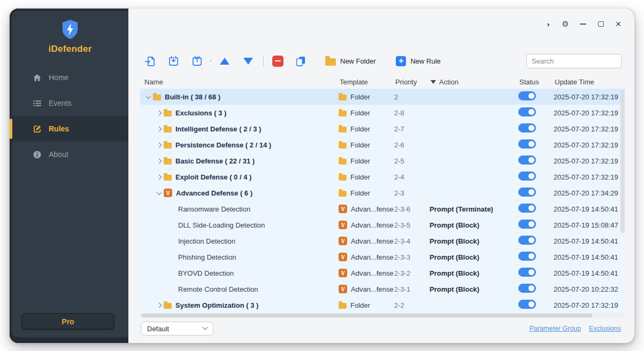 Image resolution: width=644 pixels, height=351 pixels. I want to click on table-row: Injection DetectionVAdvan...fense2-3-4Pr…, so click(382, 241).